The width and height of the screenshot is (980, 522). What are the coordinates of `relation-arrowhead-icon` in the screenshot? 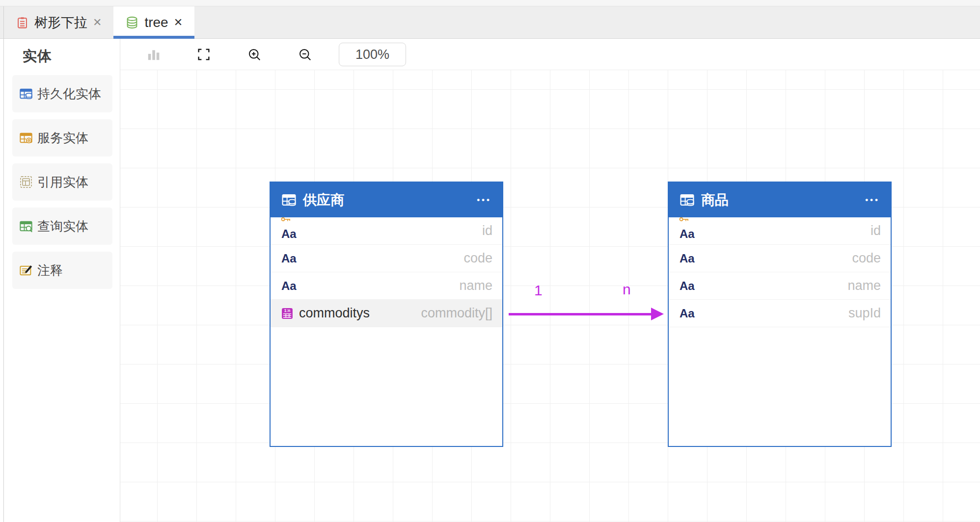 It's located at (657, 314).